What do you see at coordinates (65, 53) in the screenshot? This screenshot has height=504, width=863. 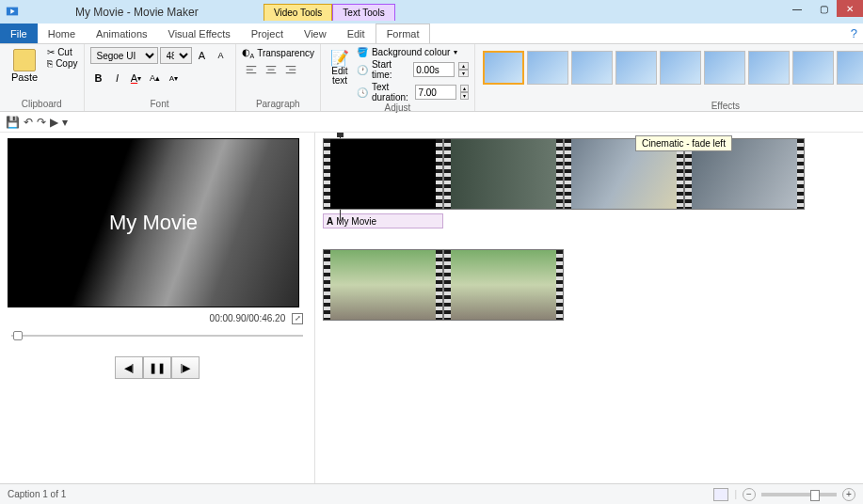 I see `cut-label: Cut` at bounding box center [65, 53].